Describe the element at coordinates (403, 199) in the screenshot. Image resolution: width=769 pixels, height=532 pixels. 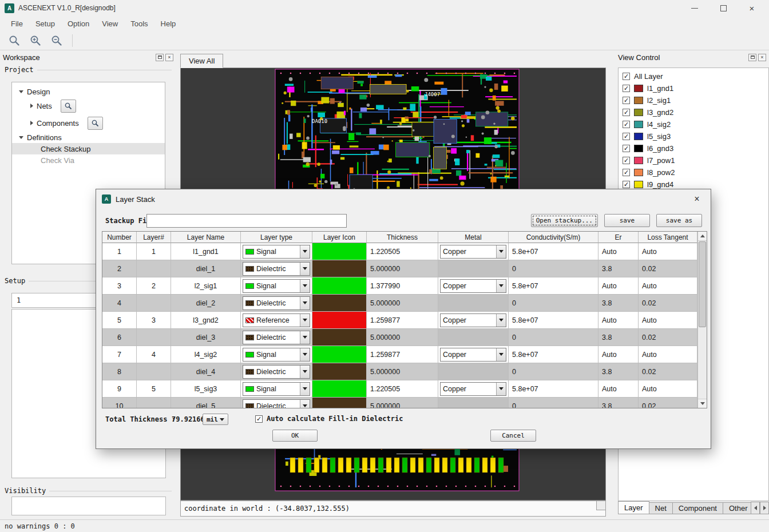
I see `dialog-titlebar: A Layer Stack ×` at that location.